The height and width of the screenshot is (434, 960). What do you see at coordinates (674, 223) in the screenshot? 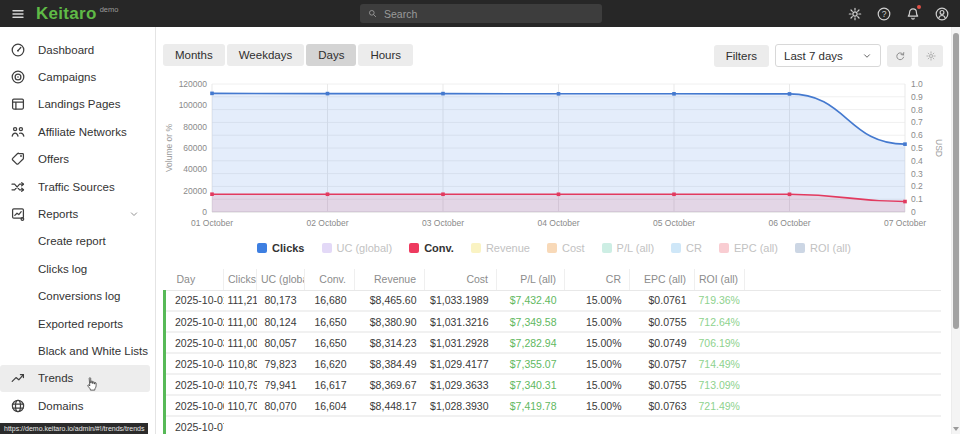
I see `svg-text: 05 October` at bounding box center [674, 223].